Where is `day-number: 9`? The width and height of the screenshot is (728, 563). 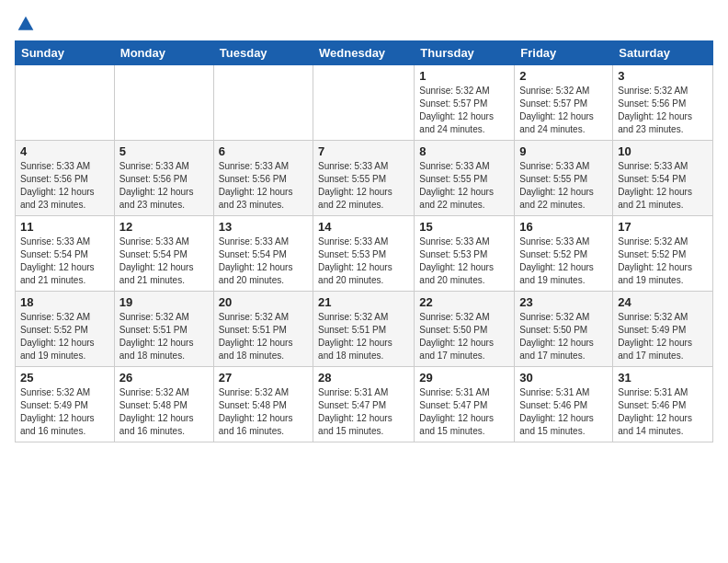
day-number: 9 is located at coordinates (563, 151).